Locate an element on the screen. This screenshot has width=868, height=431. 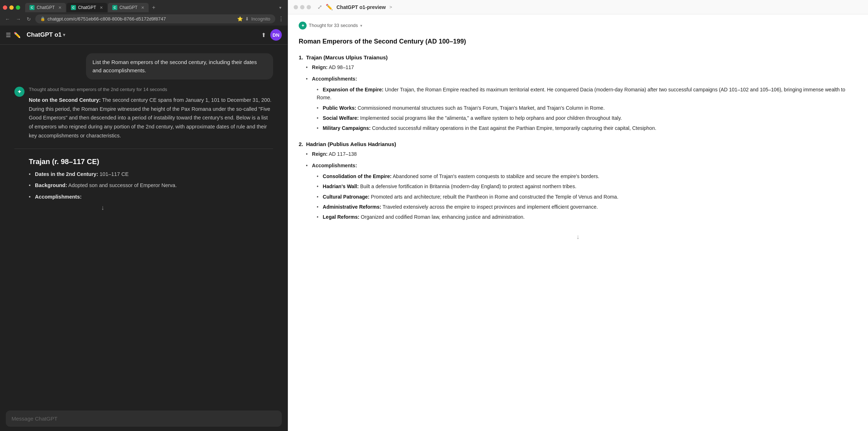
address-bar: 🔒 chatgpt.com/c/6751eb66-c808-800b-8766-… is located at coordinates (155, 19).